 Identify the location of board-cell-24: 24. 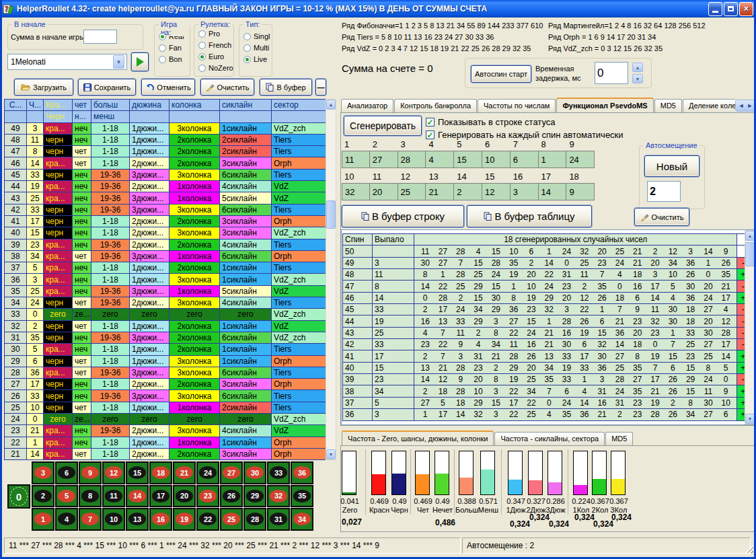
(208, 473).